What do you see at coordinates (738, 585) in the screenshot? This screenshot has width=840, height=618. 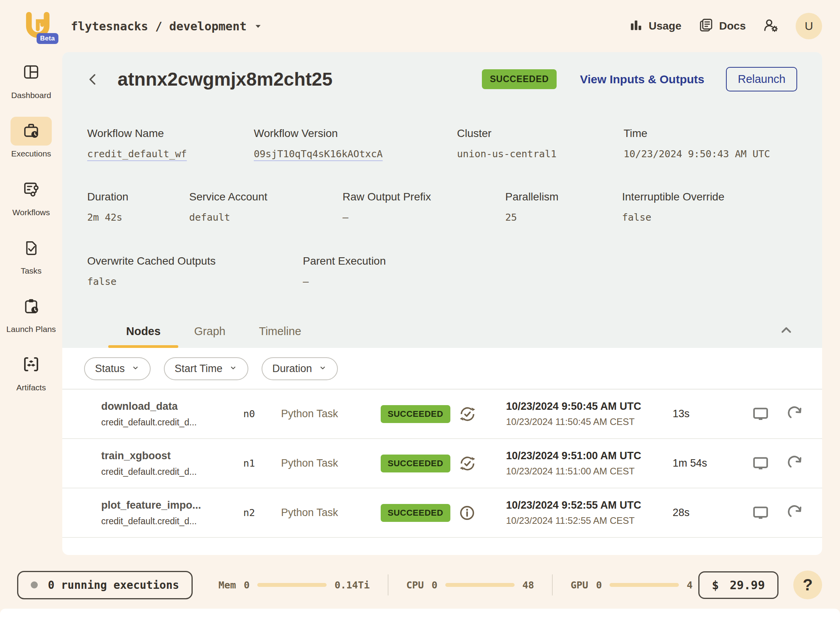 I see `cost-button: $ 29.99` at bounding box center [738, 585].